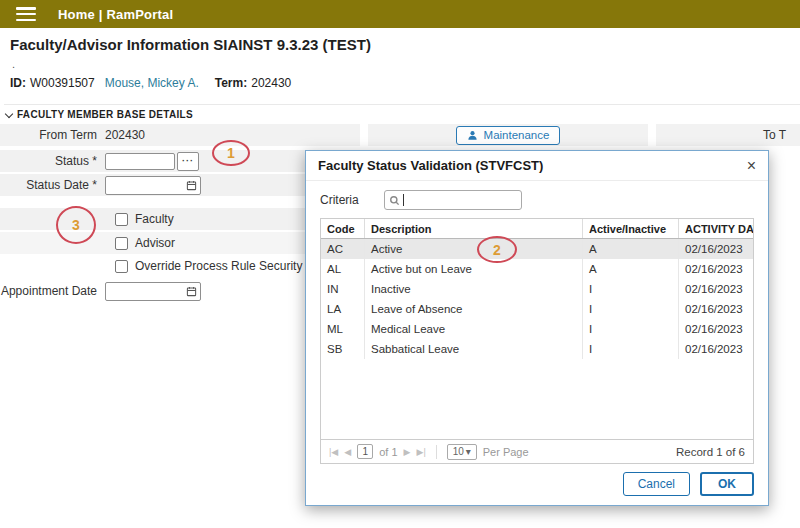  I want to click on chevron-down-icon, so click(9, 113).